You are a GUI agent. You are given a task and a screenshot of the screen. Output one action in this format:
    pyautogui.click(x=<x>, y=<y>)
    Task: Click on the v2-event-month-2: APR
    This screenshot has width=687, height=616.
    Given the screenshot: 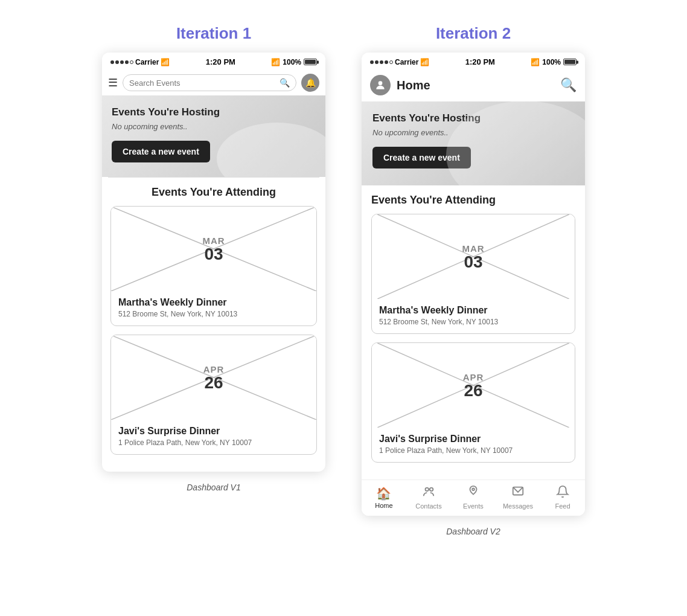 What is the action you would take?
    pyautogui.click(x=473, y=377)
    